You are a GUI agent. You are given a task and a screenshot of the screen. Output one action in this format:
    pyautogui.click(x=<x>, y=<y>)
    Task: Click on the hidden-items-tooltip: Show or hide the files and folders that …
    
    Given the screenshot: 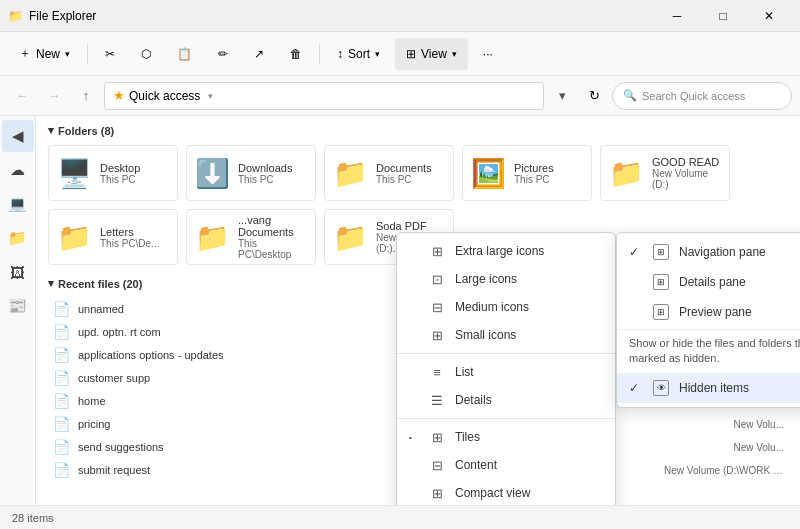 What is the action you would take?
    pyautogui.click(x=708, y=351)
    